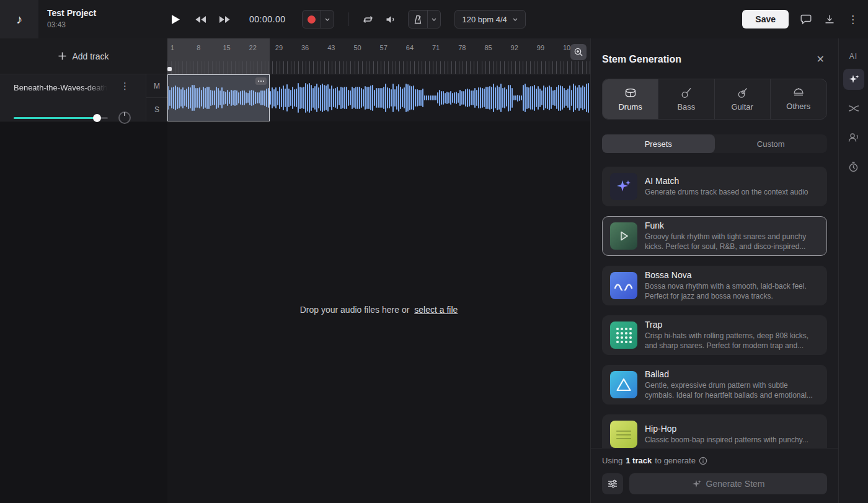 This screenshot has width=868, height=503. Describe the element at coordinates (714, 385) in the screenshot. I see `preset-ballad: Ballad Gentle, expressive drum pattern w…` at that location.